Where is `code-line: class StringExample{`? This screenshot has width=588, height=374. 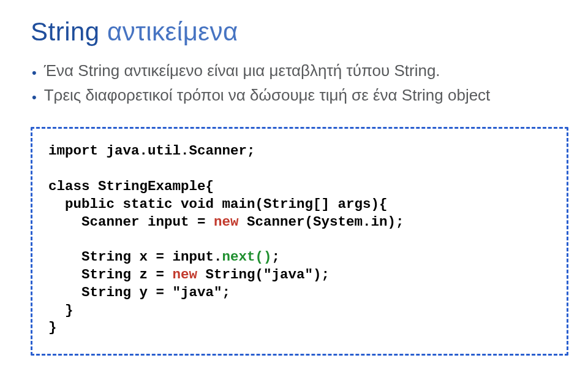
code-line: class StringExample{ is located at coordinates (131, 186).